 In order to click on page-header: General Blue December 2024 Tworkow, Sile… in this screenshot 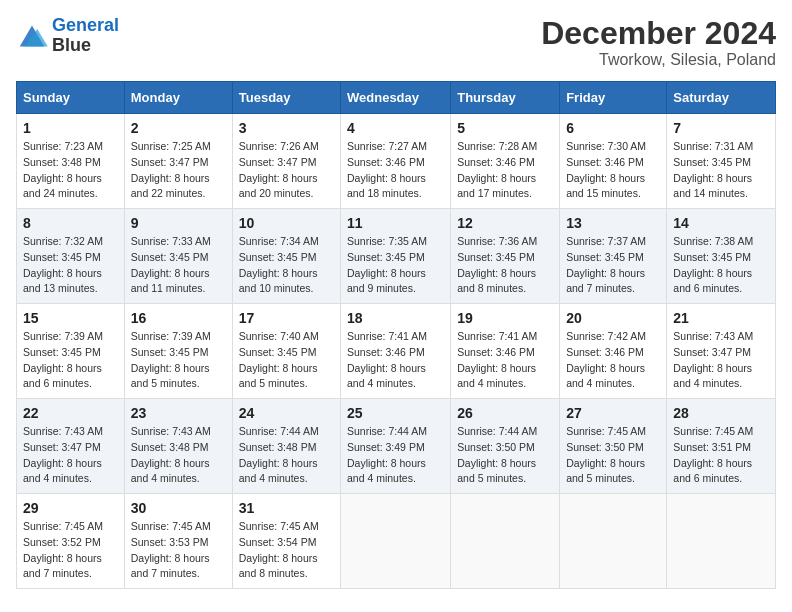, I will do `click(396, 42)`.